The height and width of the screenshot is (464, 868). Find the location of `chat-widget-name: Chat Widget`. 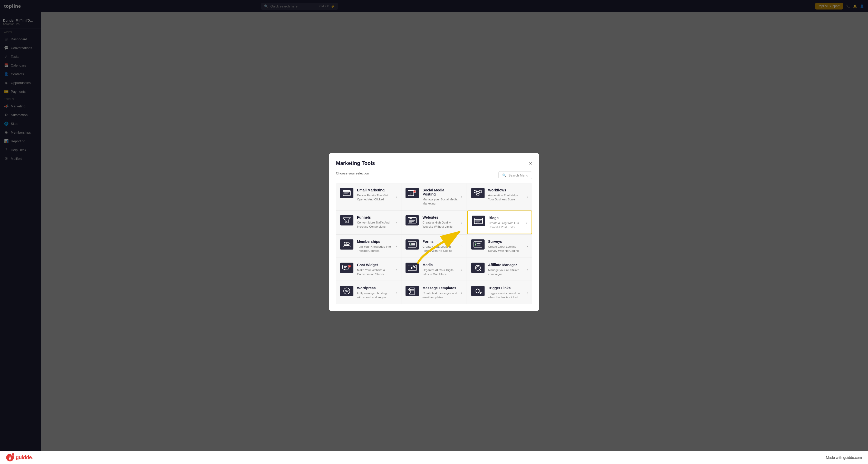

chat-widget-name: Chat Widget is located at coordinates (375, 265).